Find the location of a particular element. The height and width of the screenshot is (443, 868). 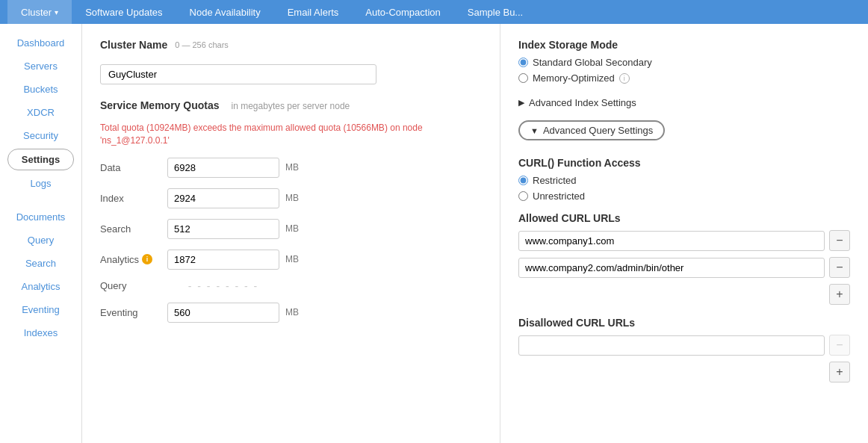

quota-label-data: Data is located at coordinates (134, 167).